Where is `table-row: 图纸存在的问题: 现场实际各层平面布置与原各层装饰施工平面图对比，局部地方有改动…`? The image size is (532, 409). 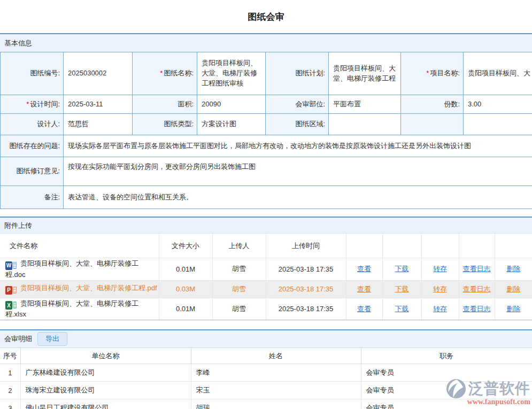 table-row: 图纸存在的问题: 现场实际各层平面布置与原各层装饰施工平面图对比，局部地方有改动… is located at coordinates (266, 146).